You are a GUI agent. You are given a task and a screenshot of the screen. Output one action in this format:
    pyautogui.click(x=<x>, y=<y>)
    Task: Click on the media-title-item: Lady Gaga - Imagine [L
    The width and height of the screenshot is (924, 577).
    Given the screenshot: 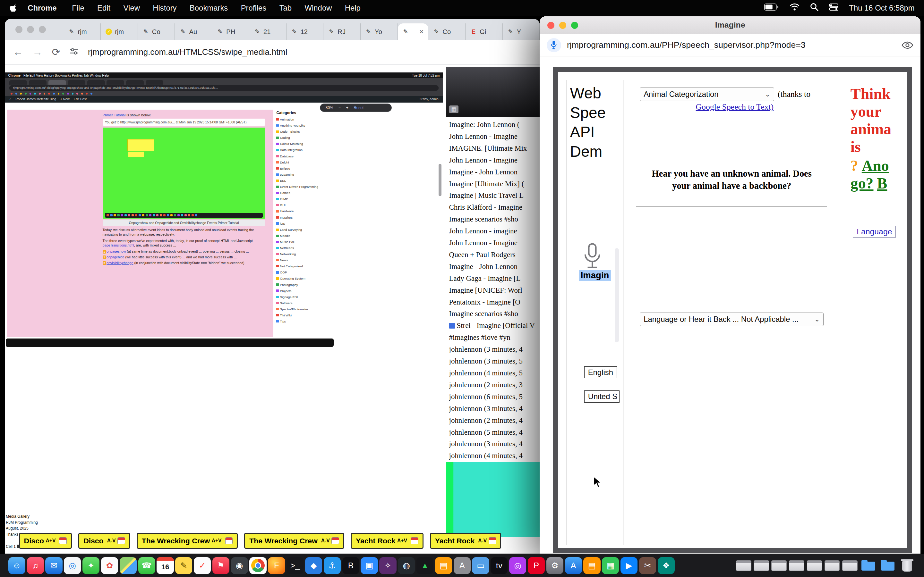 What is the action you would take?
    pyautogui.click(x=494, y=279)
    